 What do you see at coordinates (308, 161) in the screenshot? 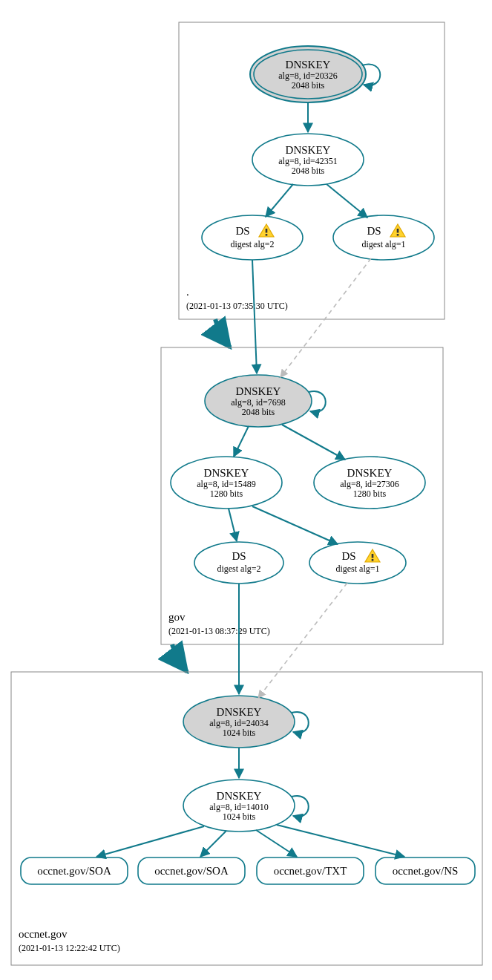
I see `svg-text: alg=8, id=42351` at bounding box center [308, 161].